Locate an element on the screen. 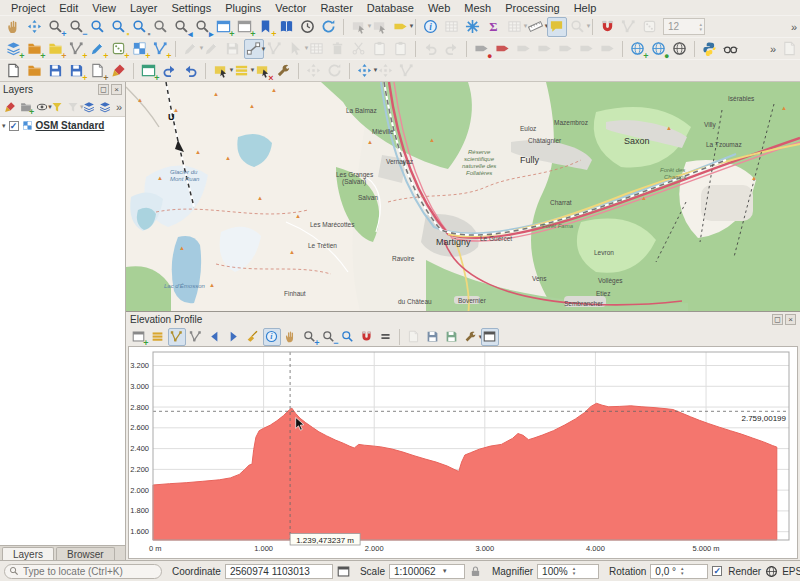 This screenshot has height=581, width=800. locate-input is located at coordinates (83, 572).